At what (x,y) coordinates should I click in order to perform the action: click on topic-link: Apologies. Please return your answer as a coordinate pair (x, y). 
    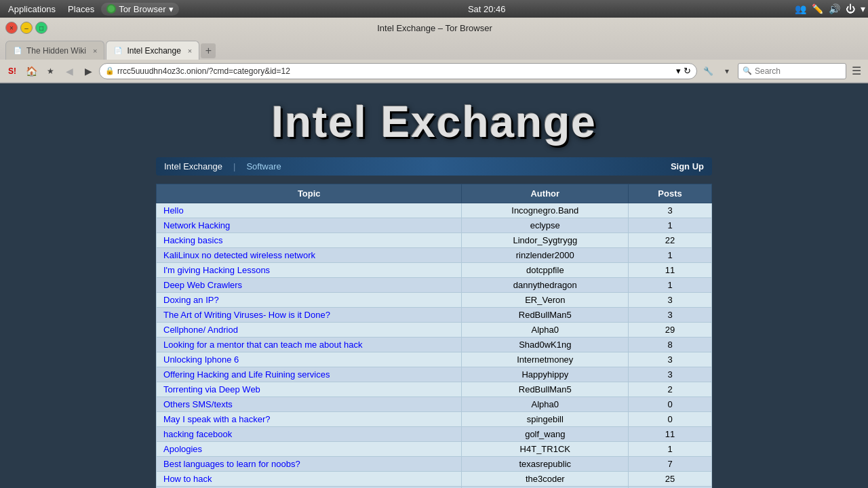
    Looking at the image, I should click on (183, 449).